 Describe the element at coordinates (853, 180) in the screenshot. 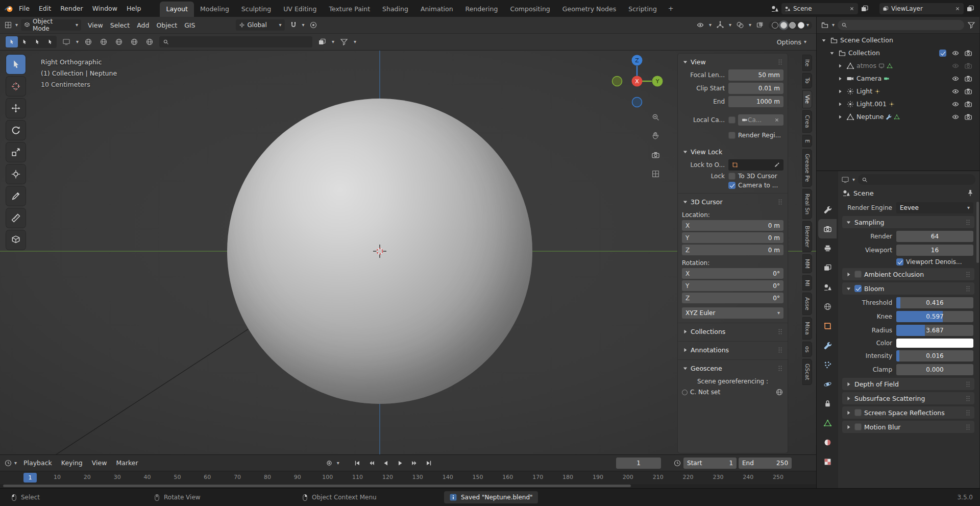

I see `properties-editor-caret-icon: ▾` at that location.